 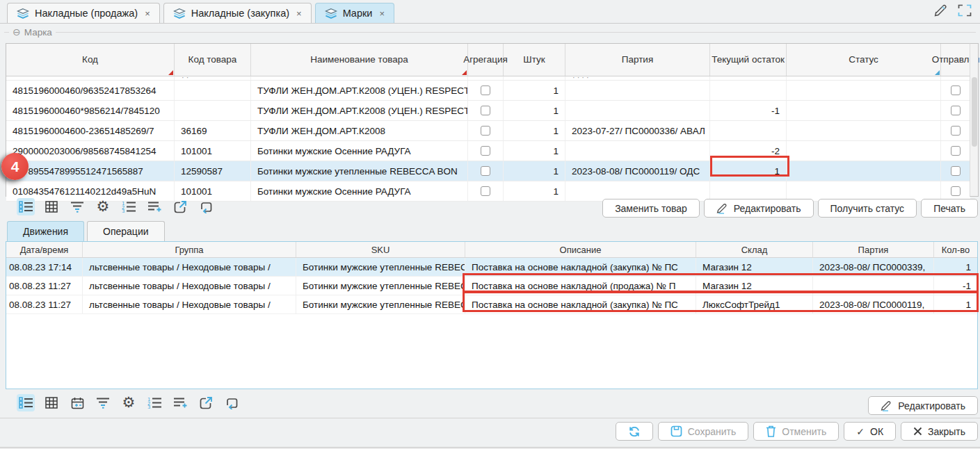 What do you see at coordinates (360, 171) in the screenshot?
I see `cell-name: Ботинки мужские утепленные REBECCA BON` at bounding box center [360, 171].